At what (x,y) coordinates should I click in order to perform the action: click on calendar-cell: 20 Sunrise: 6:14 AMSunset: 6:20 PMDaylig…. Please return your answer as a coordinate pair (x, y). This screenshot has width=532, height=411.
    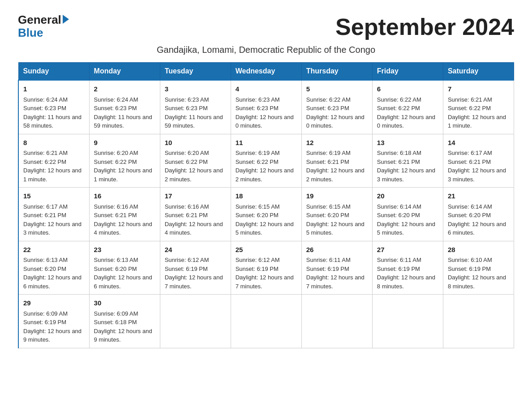
    Looking at the image, I should click on (408, 214).